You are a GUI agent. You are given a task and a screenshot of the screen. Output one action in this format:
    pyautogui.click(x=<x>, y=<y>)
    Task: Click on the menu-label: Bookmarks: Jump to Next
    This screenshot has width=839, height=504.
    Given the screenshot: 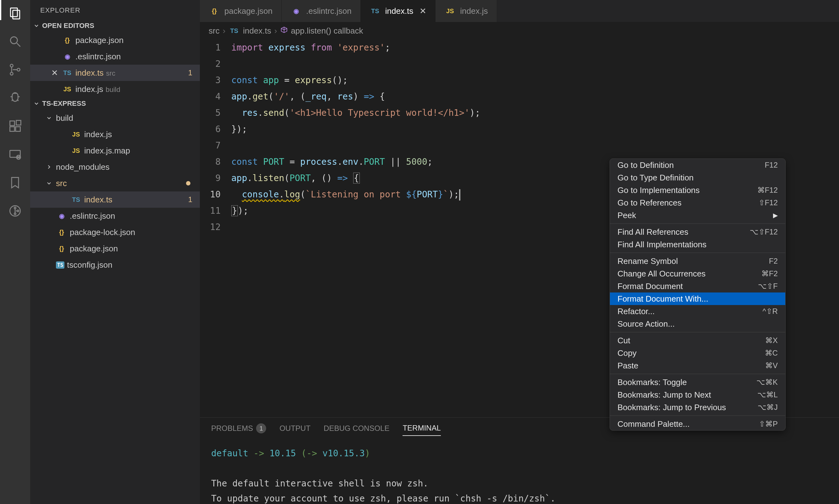 What is the action you would take?
    pyautogui.click(x=664, y=395)
    